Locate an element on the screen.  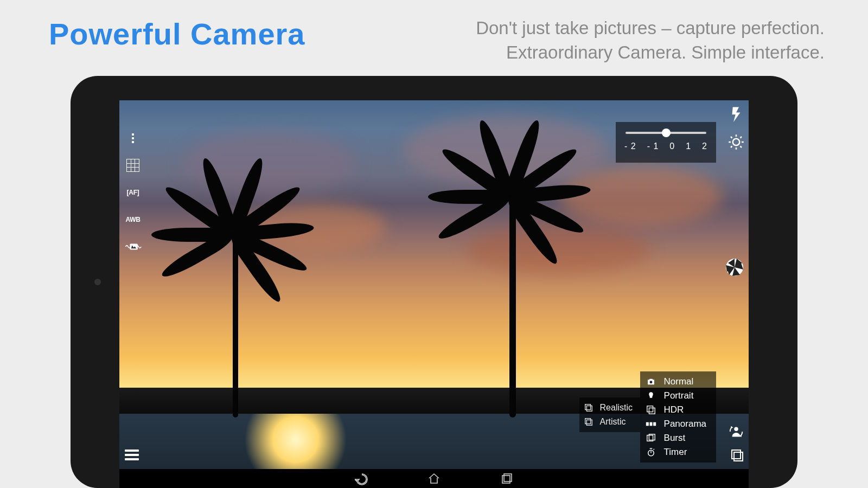
gallery-stack-icon is located at coordinates (737, 455).